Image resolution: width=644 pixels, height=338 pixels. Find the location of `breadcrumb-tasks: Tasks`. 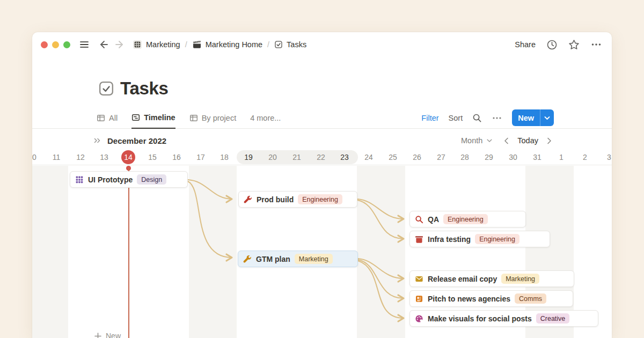

breadcrumb-tasks: Tasks is located at coordinates (290, 45).